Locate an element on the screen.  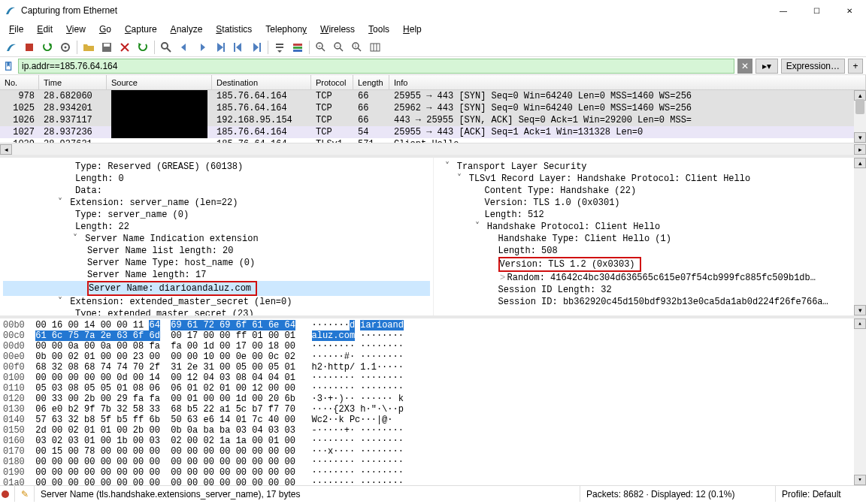
hex-line: 00c0 61 6c 75 7a 2e 63 6f 6d 00 17 00 00… is located at coordinates (433, 336).